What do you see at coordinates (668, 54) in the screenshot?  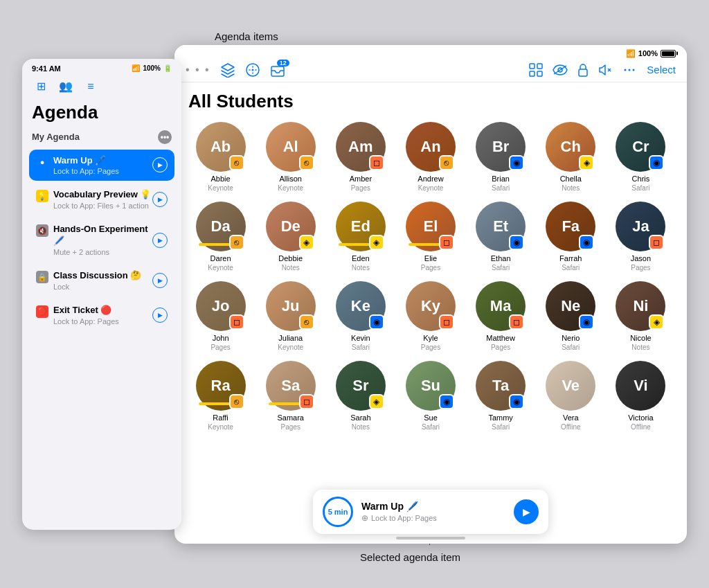 I see `battery-icon` at bounding box center [668, 54].